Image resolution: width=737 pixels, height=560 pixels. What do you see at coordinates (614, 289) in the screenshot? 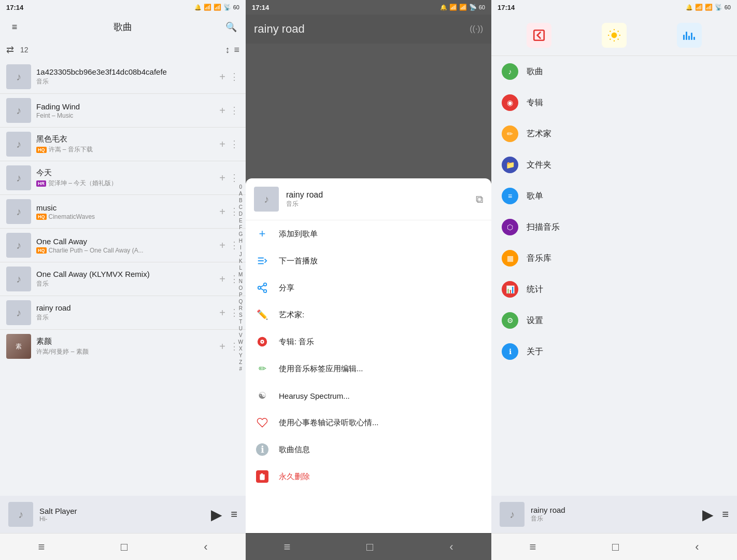
I see `sidebar-item-stats: 📊 统计` at bounding box center [614, 289].